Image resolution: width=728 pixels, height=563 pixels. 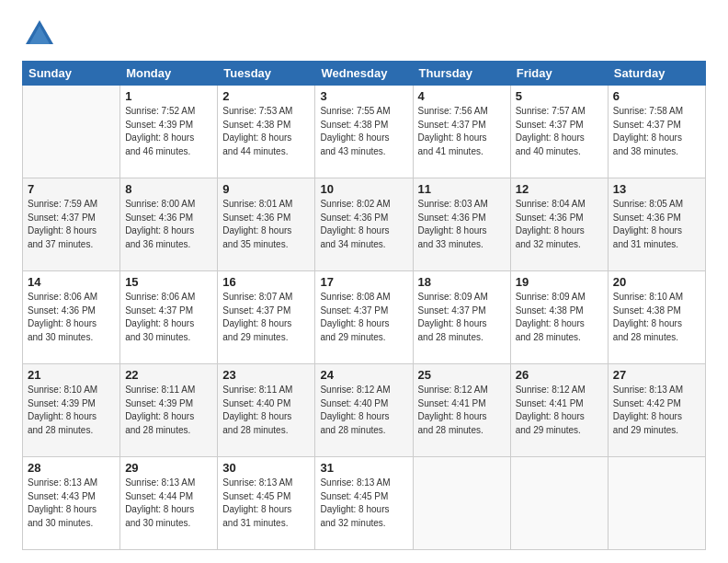 I want to click on weekday-header-monday: Monday, so click(x=169, y=74).